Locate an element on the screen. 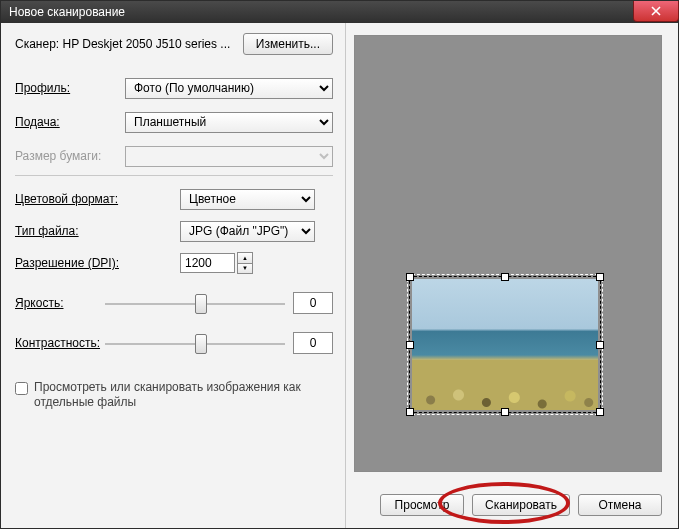 The image size is (679, 529). contrast-thumb is located at coordinates (201, 344).